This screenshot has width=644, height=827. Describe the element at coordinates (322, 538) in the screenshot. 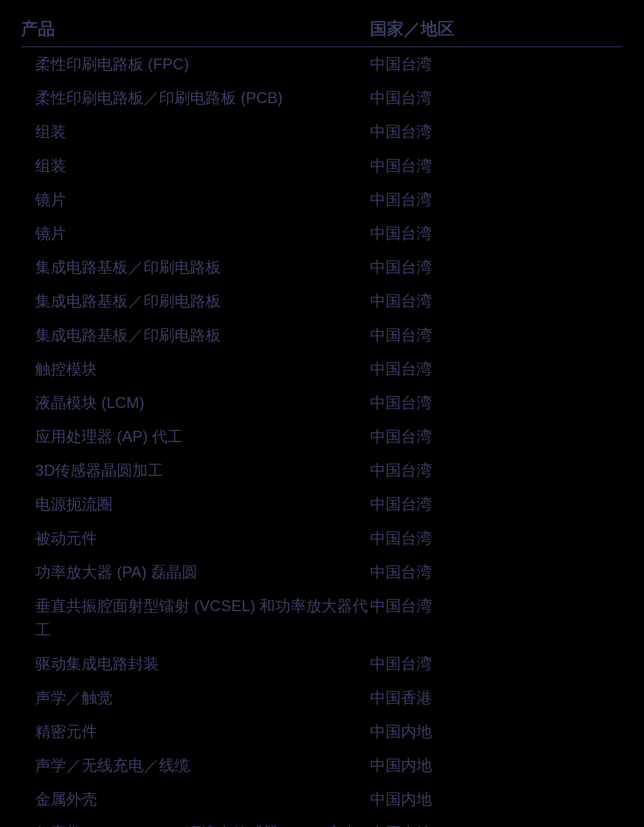

I see `table-row: 被动元件中国台湾` at that location.